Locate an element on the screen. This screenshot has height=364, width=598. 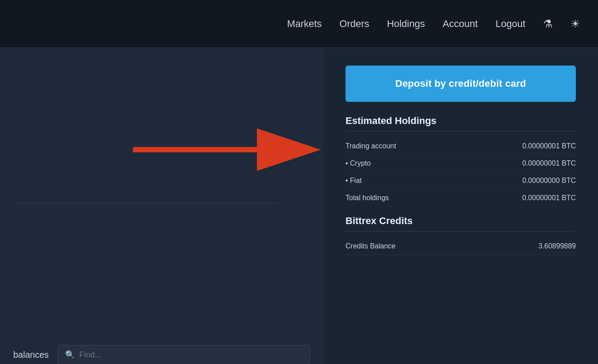
holdings-value-total: 0.00000001 BTC is located at coordinates (549, 198).